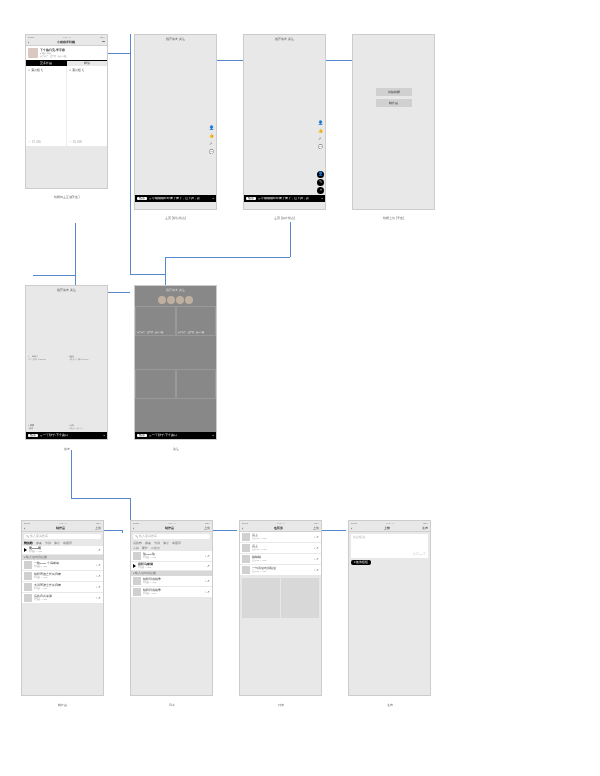 The image size is (600, 776). Describe the element at coordinates (394, 122) in the screenshot. I see `screen-upload-empty: 拍摄视频 制作品` at that location.